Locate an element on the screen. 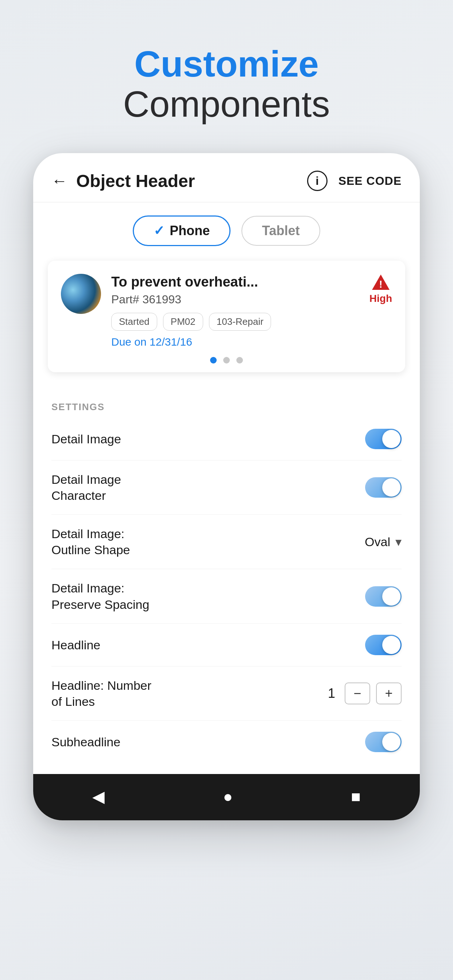 The width and height of the screenshot is (453, 980). nav-back-icon: ◀ is located at coordinates (98, 797).